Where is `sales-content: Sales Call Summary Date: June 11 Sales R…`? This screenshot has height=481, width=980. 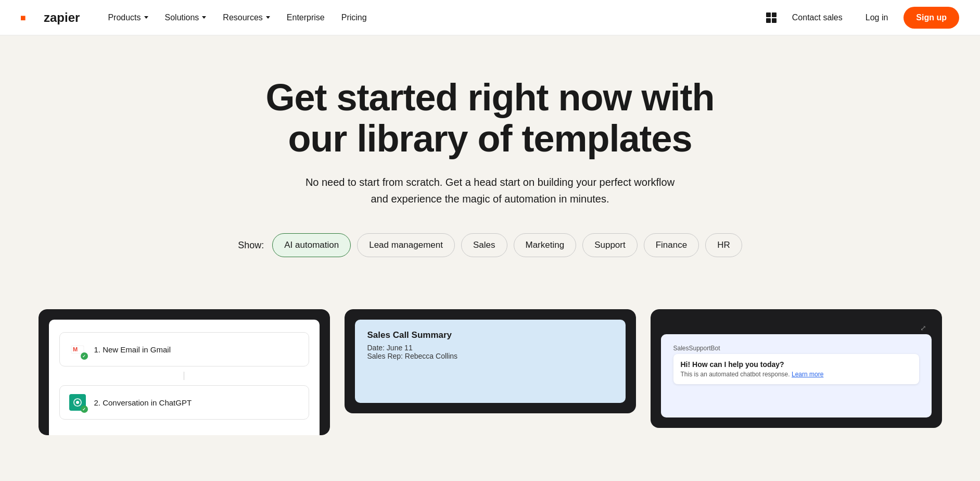 sales-content: Sales Call Summary Date: June 11 Sales R… is located at coordinates (490, 361).